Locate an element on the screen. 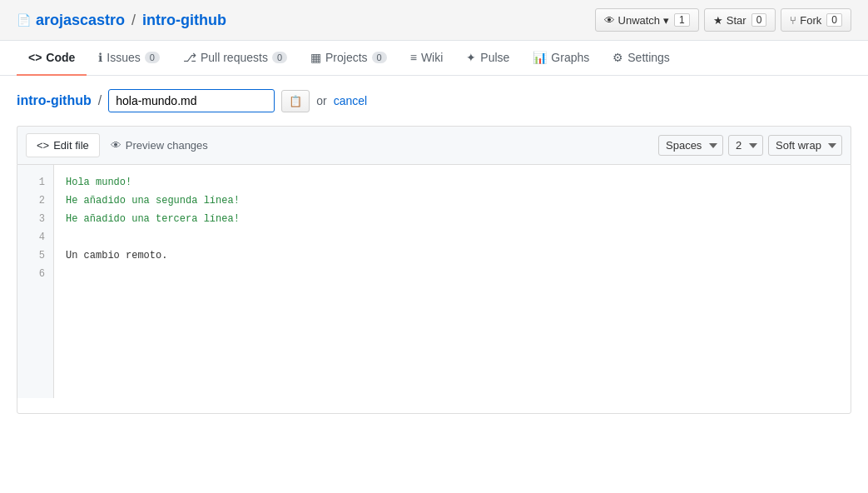 This screenshot has height=493, width=868. tab-wiki-label: Wiki is located at coordinates (432, 57).